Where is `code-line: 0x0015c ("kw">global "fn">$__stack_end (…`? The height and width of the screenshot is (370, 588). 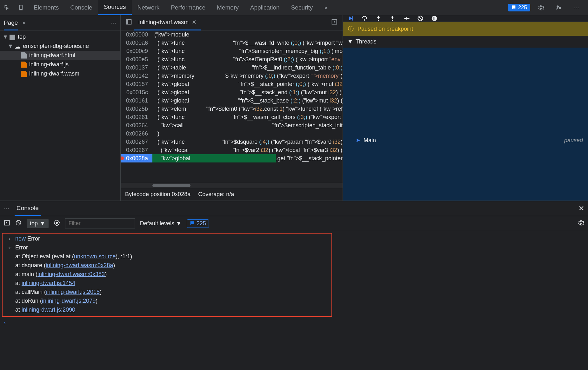
code-line: 0x0015c ("kw">global "fn">$__stack_end (… is located at coordinates (232, 92).